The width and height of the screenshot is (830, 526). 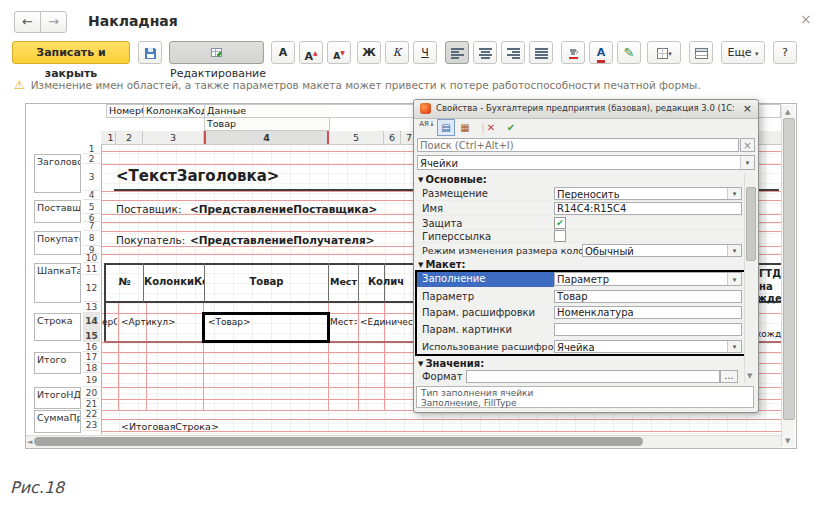 What do you see at coordinates (601, 52) in the screenshot?
I see `font-color-button: A` at bounding box center [601, 52].